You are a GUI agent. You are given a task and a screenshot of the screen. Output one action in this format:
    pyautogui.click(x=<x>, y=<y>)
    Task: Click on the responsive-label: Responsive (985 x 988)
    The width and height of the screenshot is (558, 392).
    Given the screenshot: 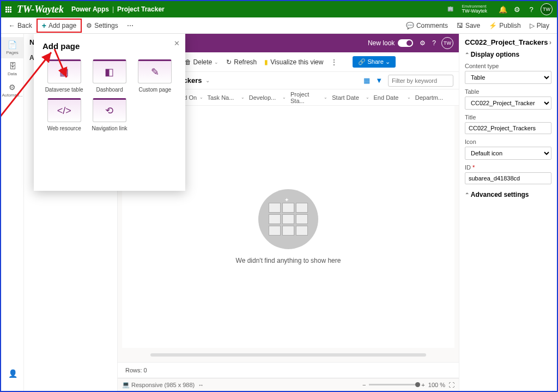 What is the action you would take?
    pyautogui.click(x=163, y=385)
    